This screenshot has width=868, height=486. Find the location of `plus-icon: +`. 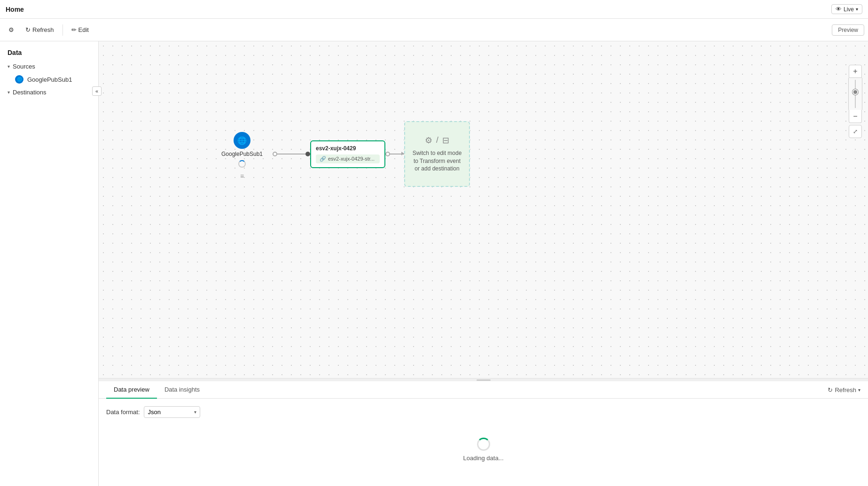

plus-icon: + is located at coordinates (855, 71).